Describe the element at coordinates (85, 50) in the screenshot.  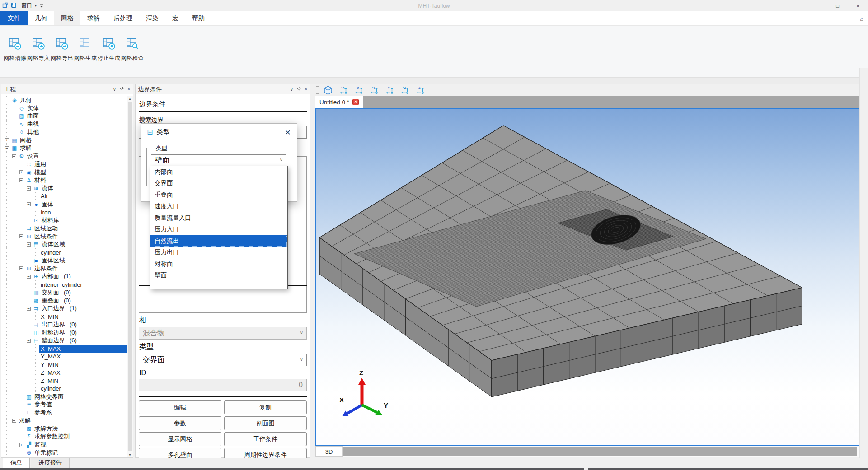
I see `ribbon-button-网格生成: 网格生成` at that location.